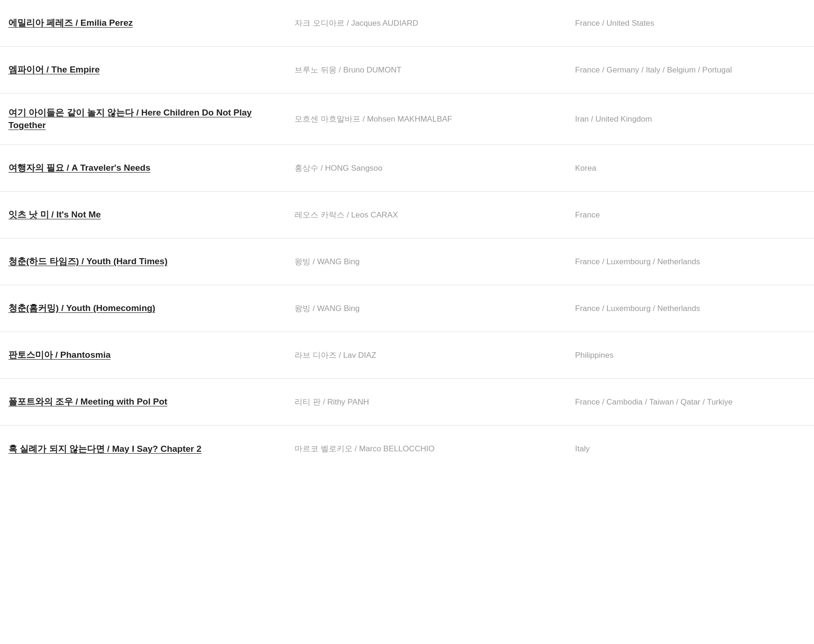  What do you see at coordinates (407, 215) in the screenshot?
I see `table-row: 잇츠 낫 미 / It's Not Me레오스 카락스 / Leos CARAX…` at bounding box center [407, 215].